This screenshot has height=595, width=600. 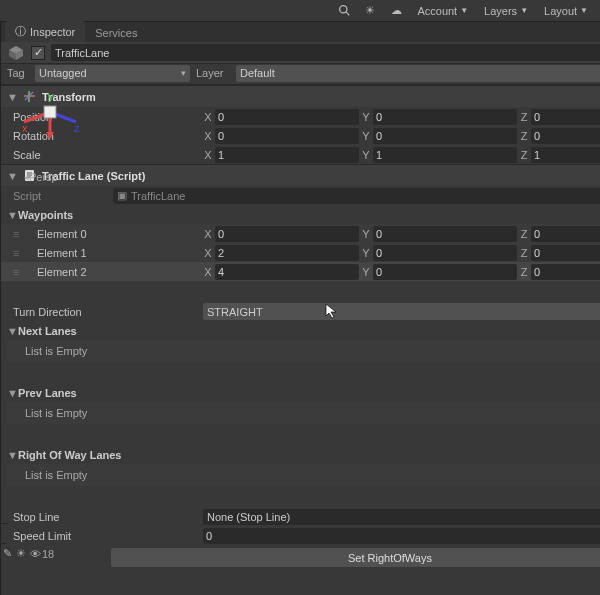 I want to click on speed-limit-input, so click(x=402, y=536).